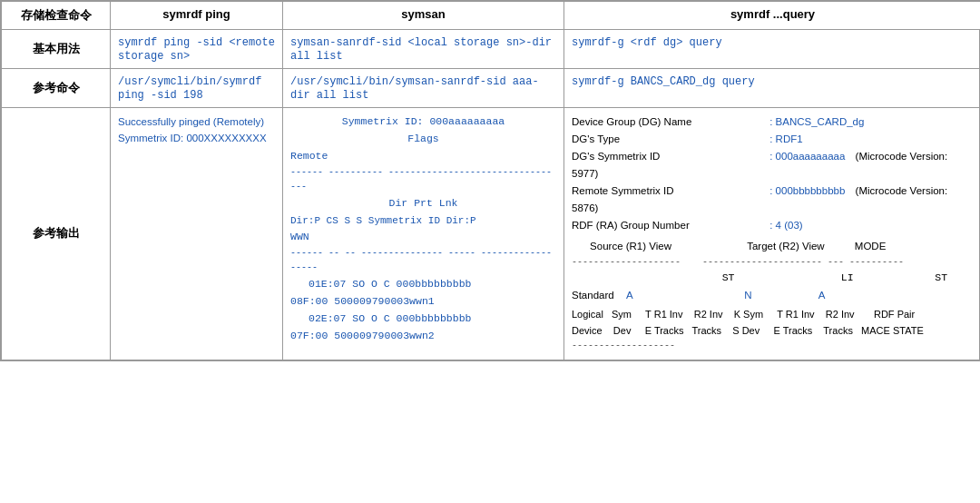 The height and width of the screenshot is (503, 980). I want to click on symsan-out-4: ------ ---------- ----------------------…, so click(423, 180).